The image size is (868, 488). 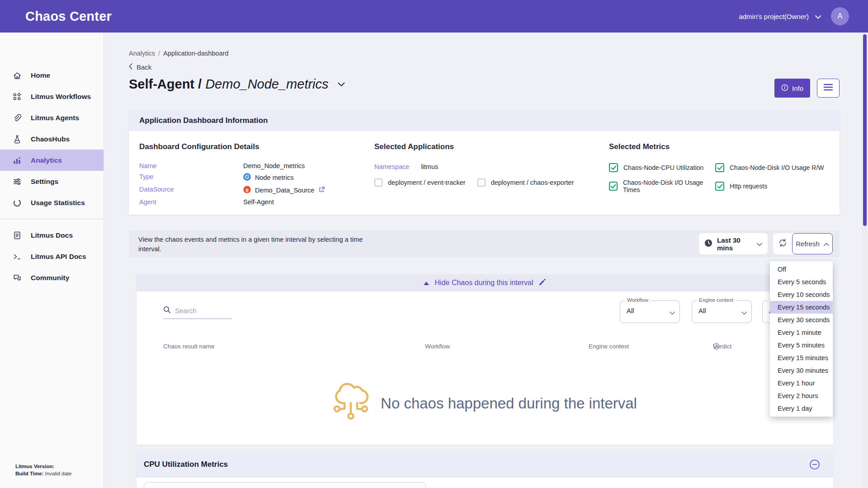 I want to click on page-title: Self-Agent / Demo_Node_metrics, so click(x=229, y=84).